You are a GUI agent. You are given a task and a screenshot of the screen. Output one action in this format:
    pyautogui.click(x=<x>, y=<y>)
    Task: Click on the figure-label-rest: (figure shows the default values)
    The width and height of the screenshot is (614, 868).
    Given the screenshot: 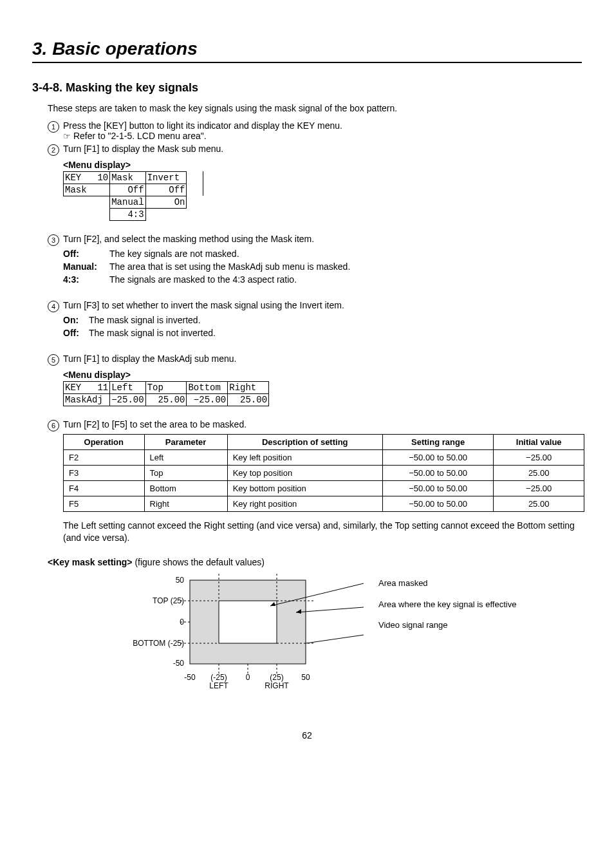 What is the action you would take?
    pyautogui.click(x=198, y=562)
    